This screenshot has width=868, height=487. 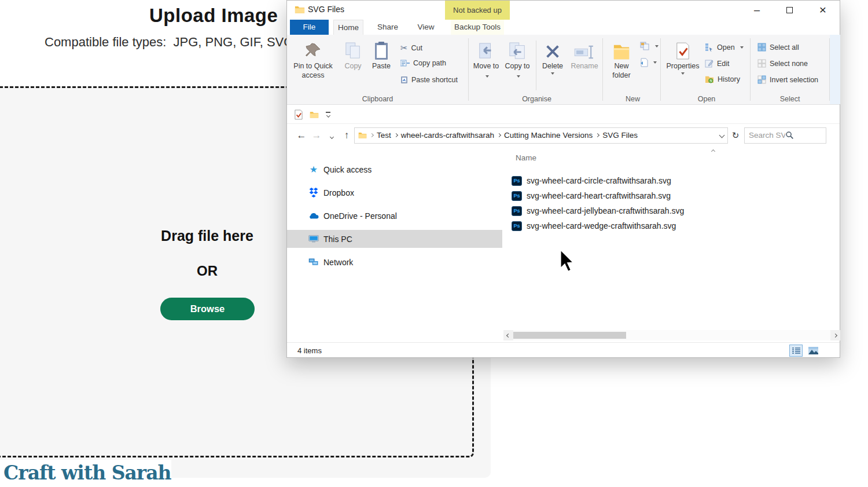 I want to click on site-logo: Craft with Sarah, so click(x=86, y=473).